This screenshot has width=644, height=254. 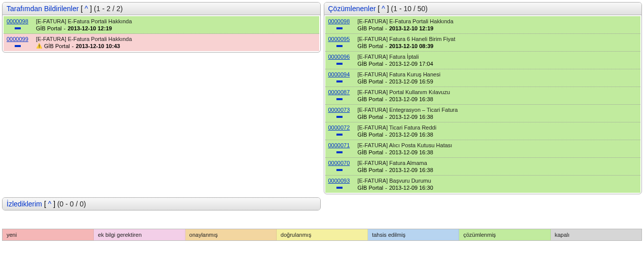 What do you see at coordinates (498, 39) in the screenshot?
I see `issue-title: [E-FATURA] Fatura 6 Haneli Birim Fiyat` at bounding box center [498, 39].